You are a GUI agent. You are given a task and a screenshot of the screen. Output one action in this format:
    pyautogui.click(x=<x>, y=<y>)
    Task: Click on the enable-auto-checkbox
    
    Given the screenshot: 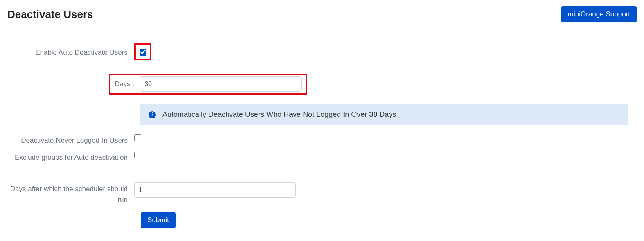 What is the action you would take?
    pyautogui.click(x=143, y=52)
    